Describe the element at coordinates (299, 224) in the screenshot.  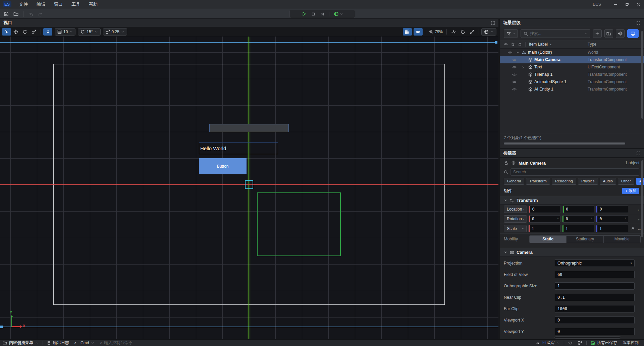
I see `animated-sprite-bounds` at that location.